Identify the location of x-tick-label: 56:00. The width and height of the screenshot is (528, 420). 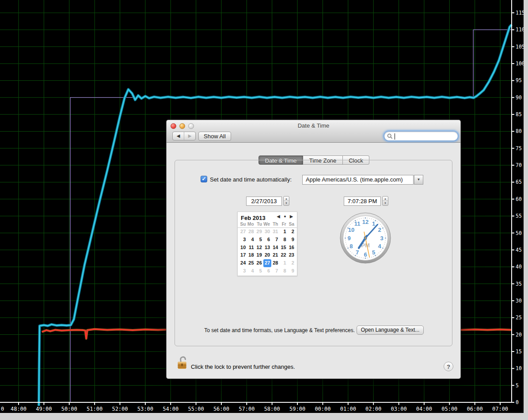
(221, 409).